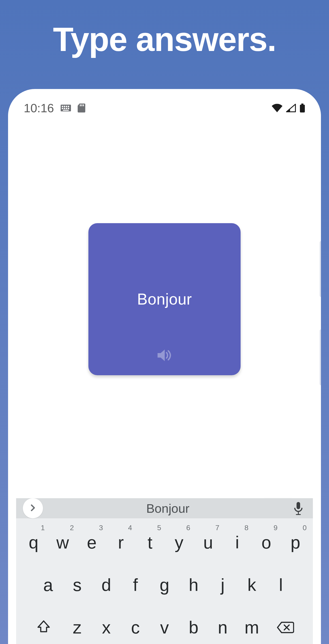  Describe the element at coordinates (291, 108) in the screenshot. I see `cell-signal-icon` at that location.